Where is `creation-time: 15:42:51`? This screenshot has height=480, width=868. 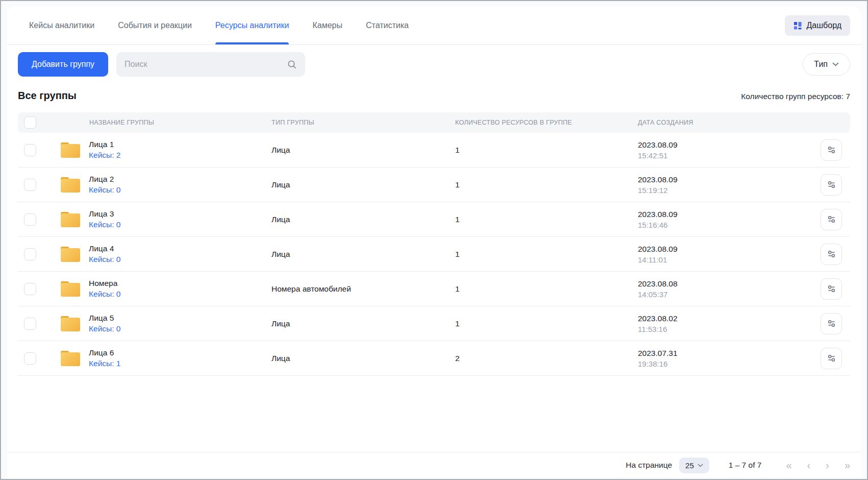
creation-time: 15:42:51 is located at coordinates (725, 155).